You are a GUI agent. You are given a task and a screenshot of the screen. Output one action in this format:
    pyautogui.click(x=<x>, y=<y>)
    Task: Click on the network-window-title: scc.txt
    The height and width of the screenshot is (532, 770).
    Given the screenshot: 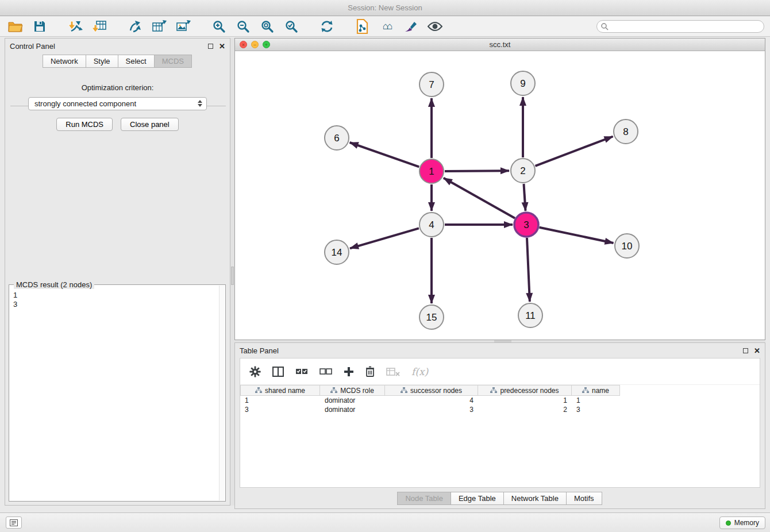 What is the action you would take?
    pyautogui.click(x=500, y=45)
    